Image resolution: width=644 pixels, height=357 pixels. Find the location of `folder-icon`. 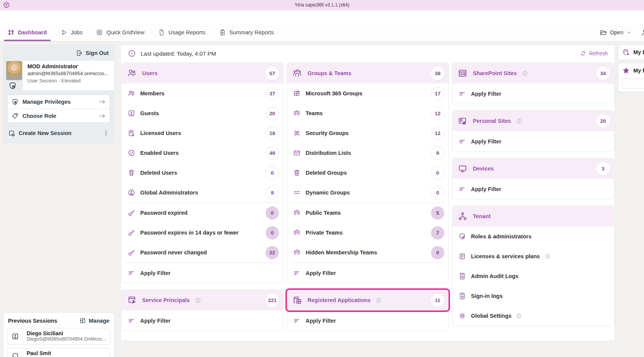

folder-icon is located at coordinates (604, 33).